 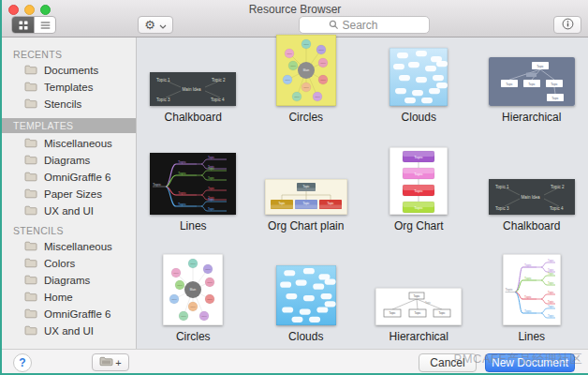 I want to click on sidebar-section-header-recents: RECENTS, so click(x=69, y=54).